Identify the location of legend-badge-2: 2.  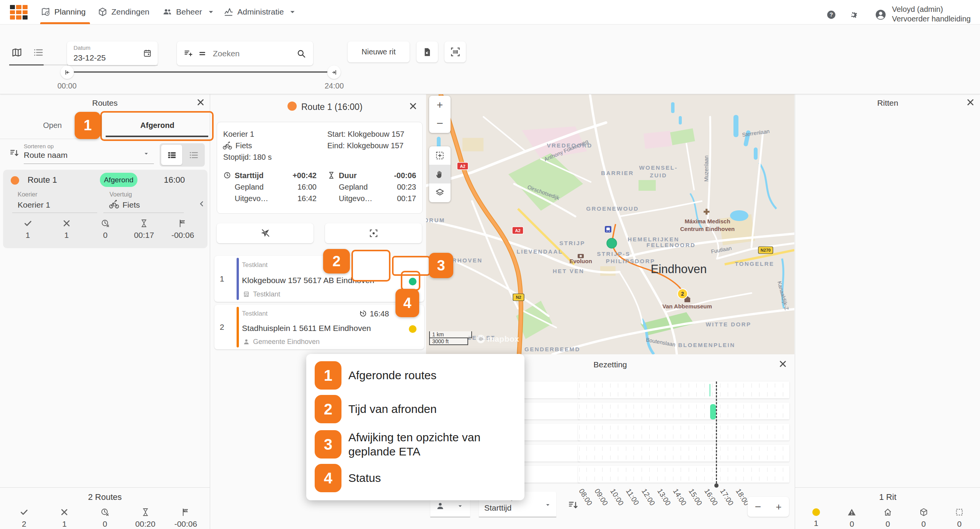
(328, 409).